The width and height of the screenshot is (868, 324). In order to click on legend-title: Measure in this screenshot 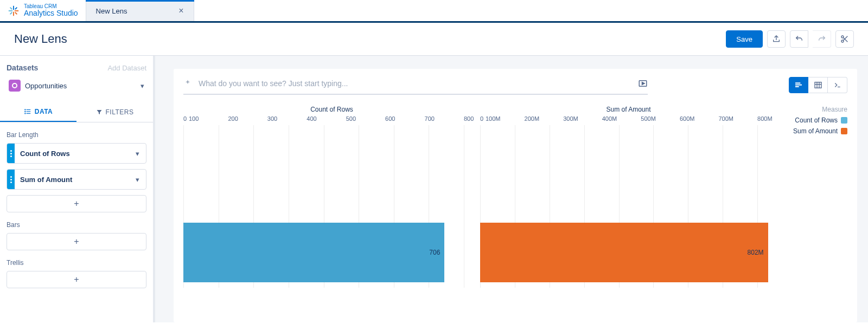, I will do `click(816, 109)`.